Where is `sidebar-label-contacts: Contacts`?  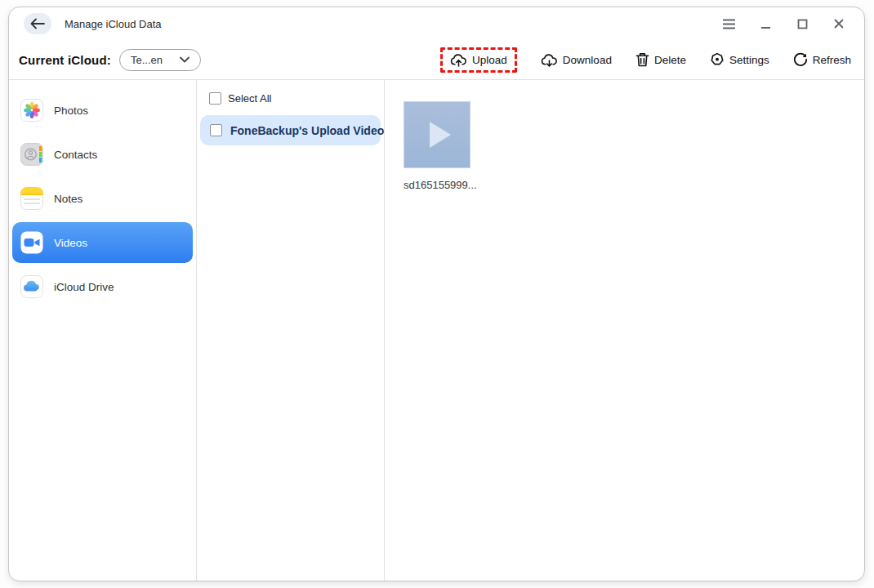 sidebar-label-contacts: Contacts is located at coordinates (75, 155).